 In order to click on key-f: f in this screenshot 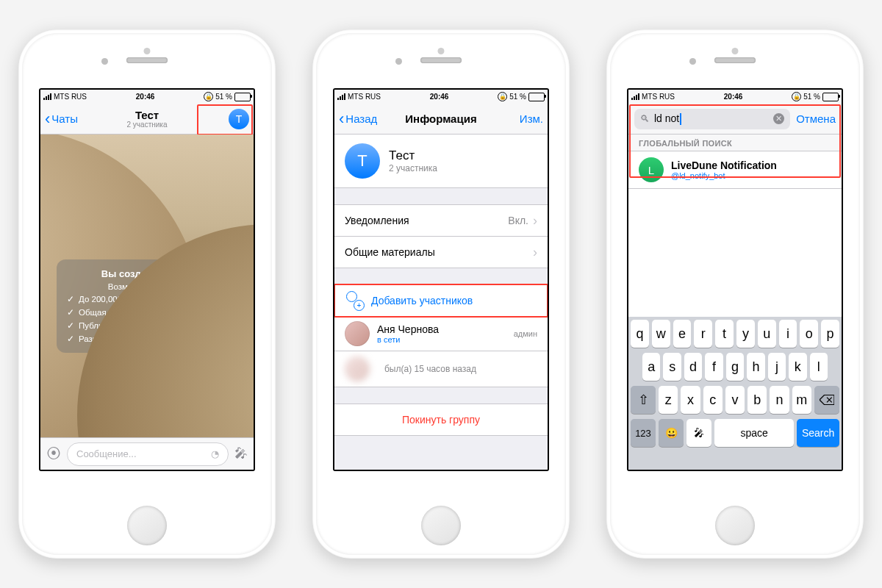, I will do `click(714, 367)`.